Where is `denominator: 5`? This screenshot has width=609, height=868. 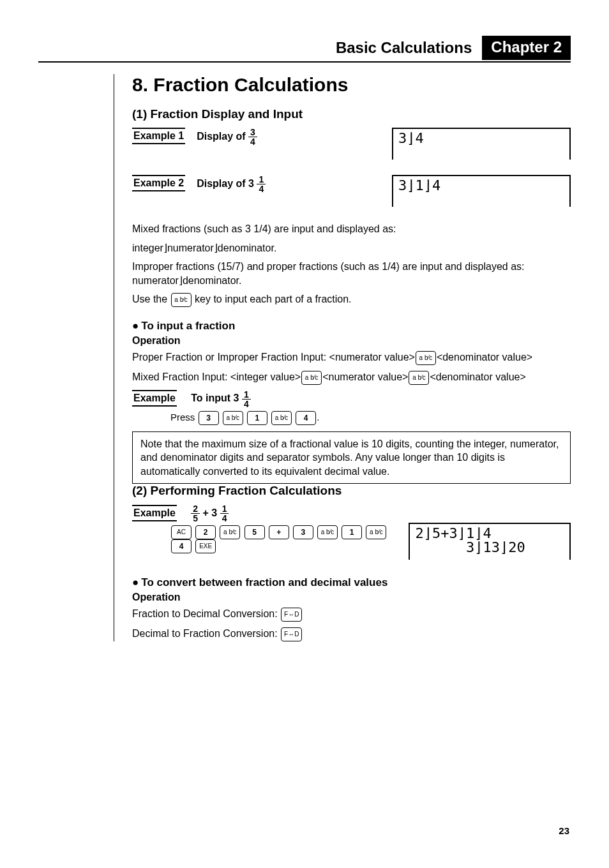
denominator: 5 is located at coordinates (195, 518).